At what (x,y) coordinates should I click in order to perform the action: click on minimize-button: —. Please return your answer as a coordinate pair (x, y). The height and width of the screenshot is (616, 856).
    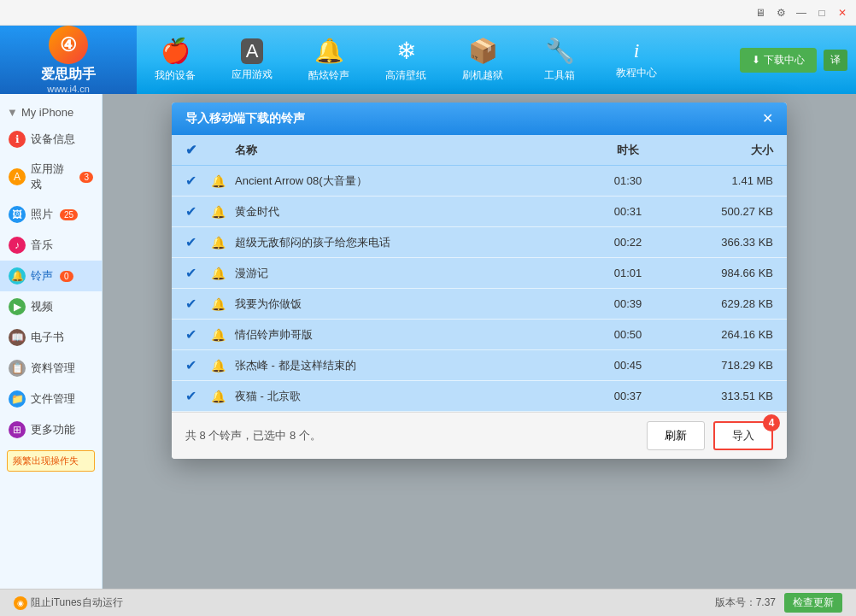
    Looking at the image, I should click on (801, 13).